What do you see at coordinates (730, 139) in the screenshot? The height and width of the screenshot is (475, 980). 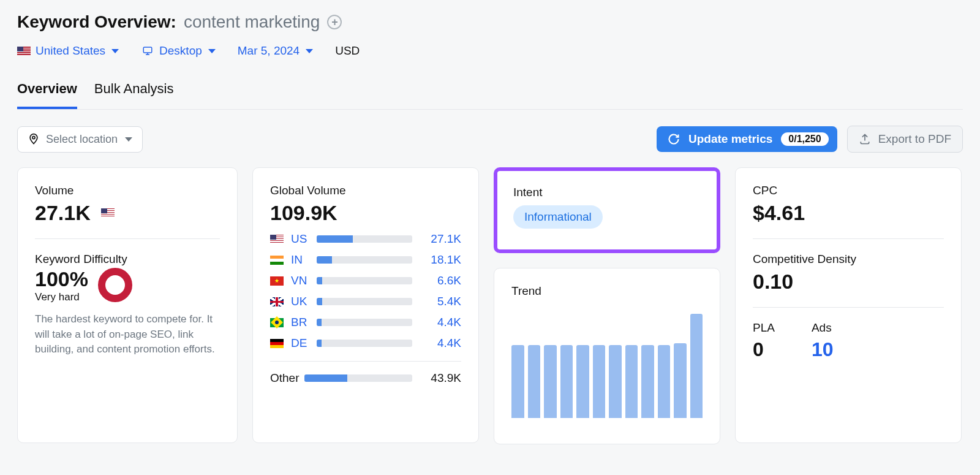 I see `update-metrics-label: Update metrics` at bounding box center [730, 139].